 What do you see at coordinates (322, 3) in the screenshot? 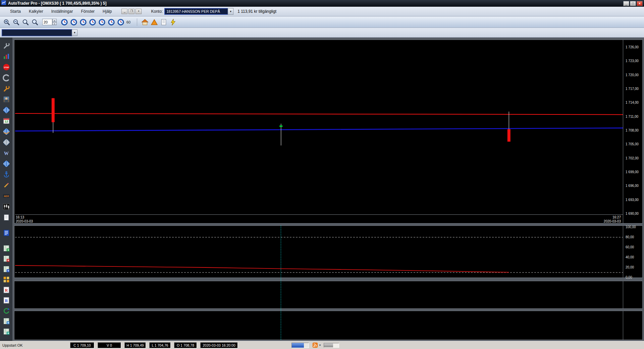
I see `titlebar: AutoTrader Pro - [OMXS30 ( 1 700,45/5,89…` at bounding box center [322, 3].